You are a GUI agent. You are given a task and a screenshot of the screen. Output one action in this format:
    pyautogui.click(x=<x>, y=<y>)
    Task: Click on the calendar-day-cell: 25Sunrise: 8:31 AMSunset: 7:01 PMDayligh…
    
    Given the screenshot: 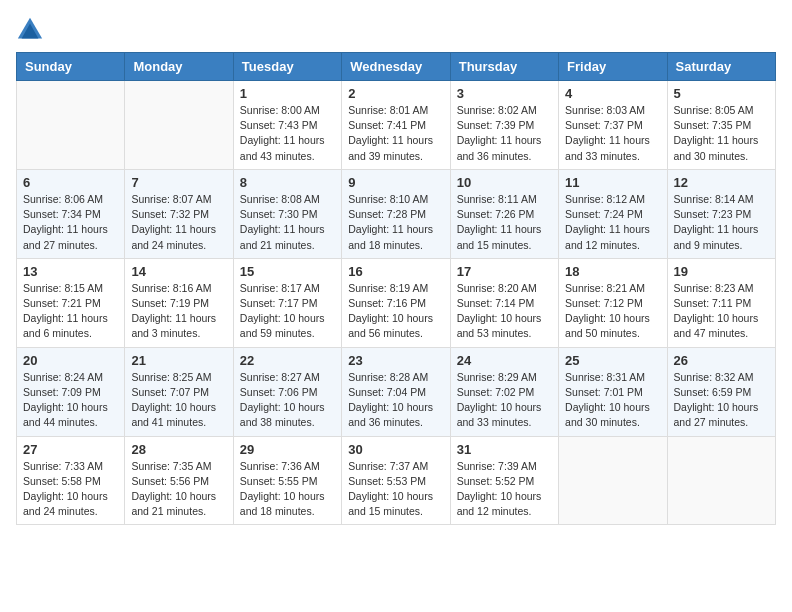 What is the action you would take?
    pyautogui.click(x=613, y=392)
    